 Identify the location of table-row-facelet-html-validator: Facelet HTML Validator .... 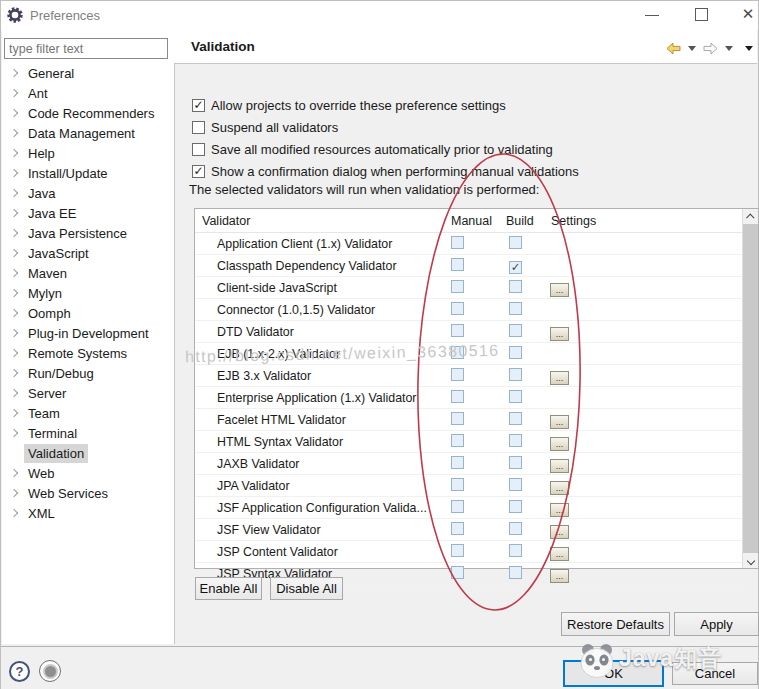
(469, 420).